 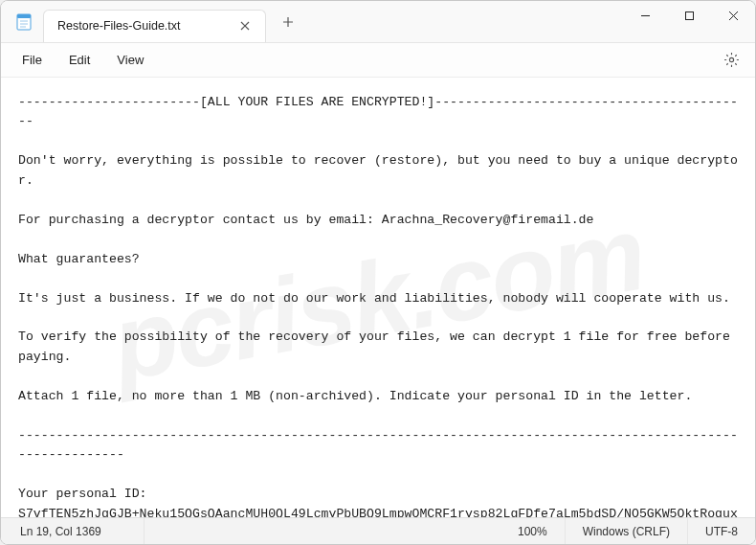 What do you see at coordinates (79, 59) in the screenshot?
I see `menu-edit: Edit` at bounding box center [79, 59].